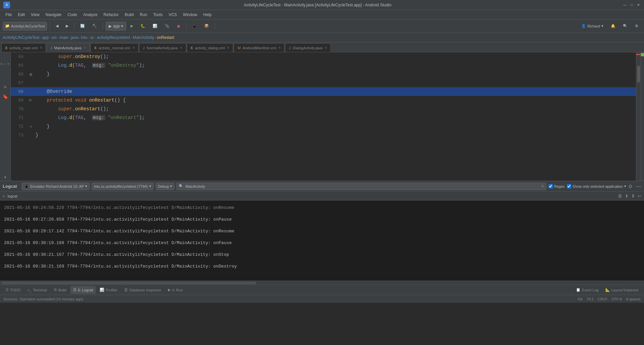  Describe the element at coordinates (633, 196) in the screenshot. I see `logcat-scroll-bottom-icon: ⬇` at that location.